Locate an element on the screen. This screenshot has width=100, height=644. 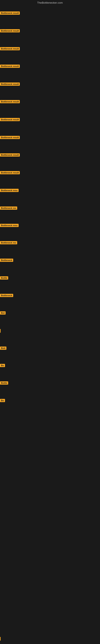
bottleneck-result-item-8: Bottleneck result is located at coordinates (10, 138).